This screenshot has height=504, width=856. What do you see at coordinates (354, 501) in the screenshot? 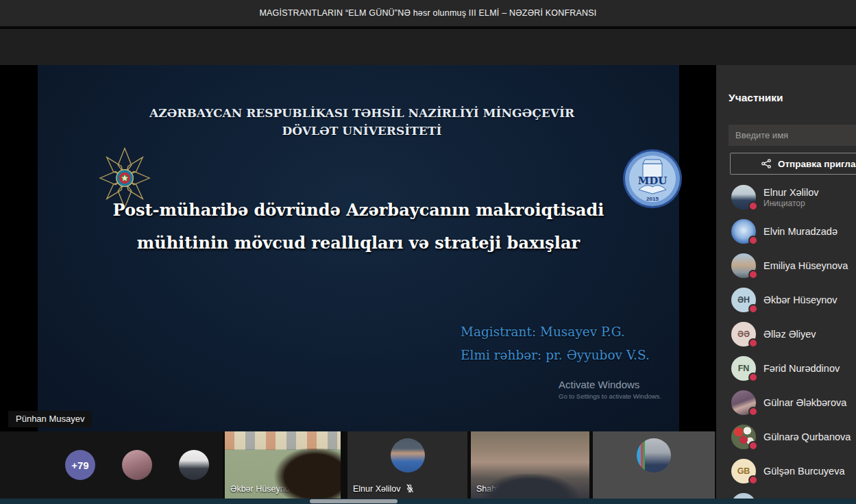
I see `horizontal-scrollbar-thumb` at bounding box center [354, 501].